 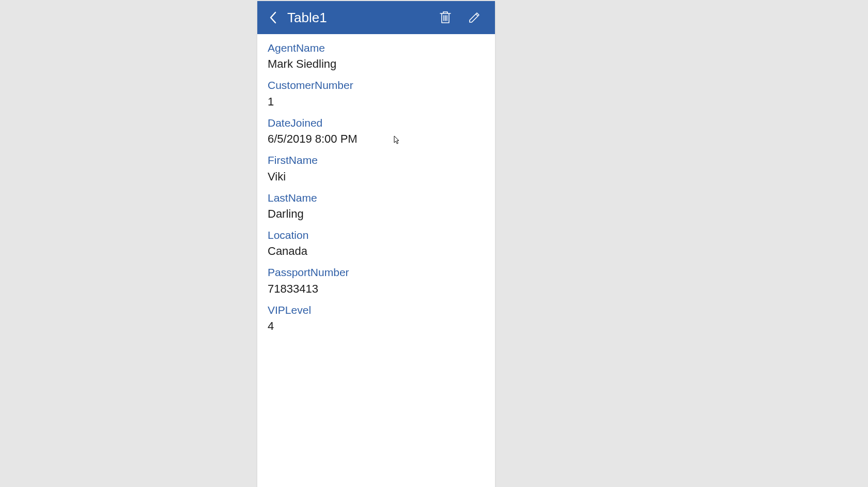 I want to click on chevron-left-icon, so click(x=273, y=18).